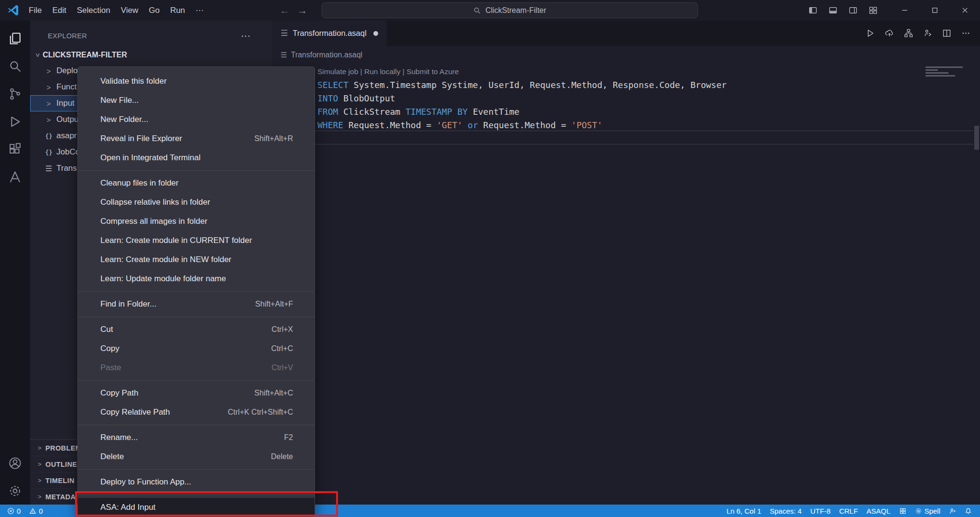 This screenshot has width=980, height=517. What do you see at coordinates (196, 457) in the screenshot?
I see `context-menu-item-5-1: DeleteDelete` at bounding box center [196, 457].